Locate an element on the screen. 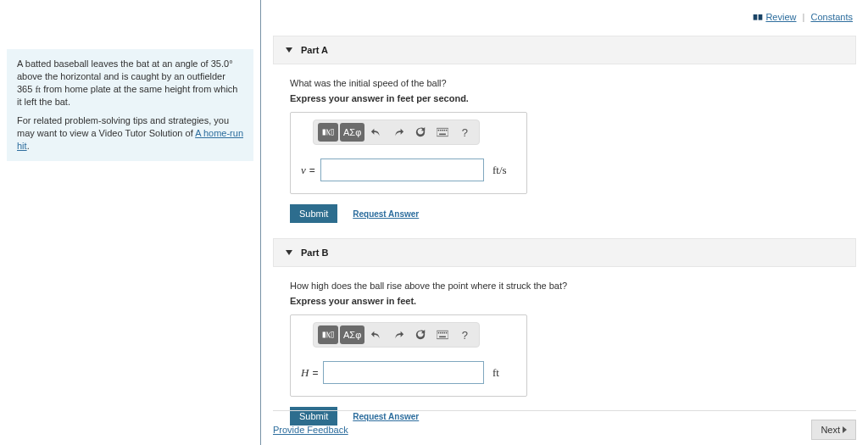  part-b-title: Part B is located at coordinates (314, 253).